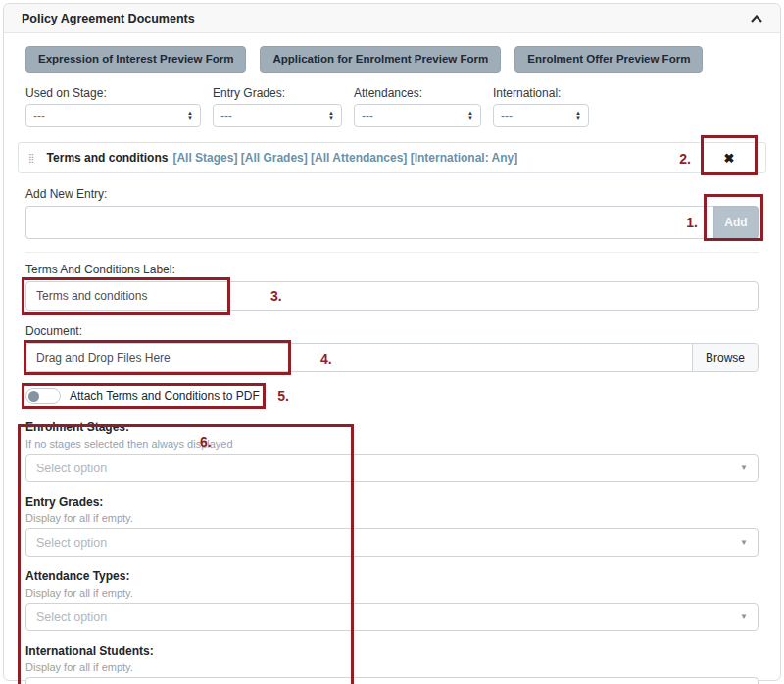 The height and width of the screenshot is (684, 784). I want to click on annotation-number-5: 5., so click(283, 396).